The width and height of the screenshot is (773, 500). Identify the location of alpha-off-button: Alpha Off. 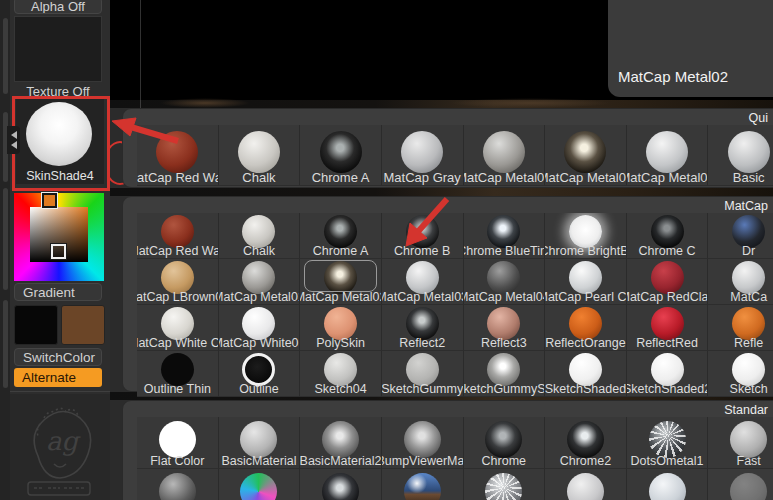
(58, 7).